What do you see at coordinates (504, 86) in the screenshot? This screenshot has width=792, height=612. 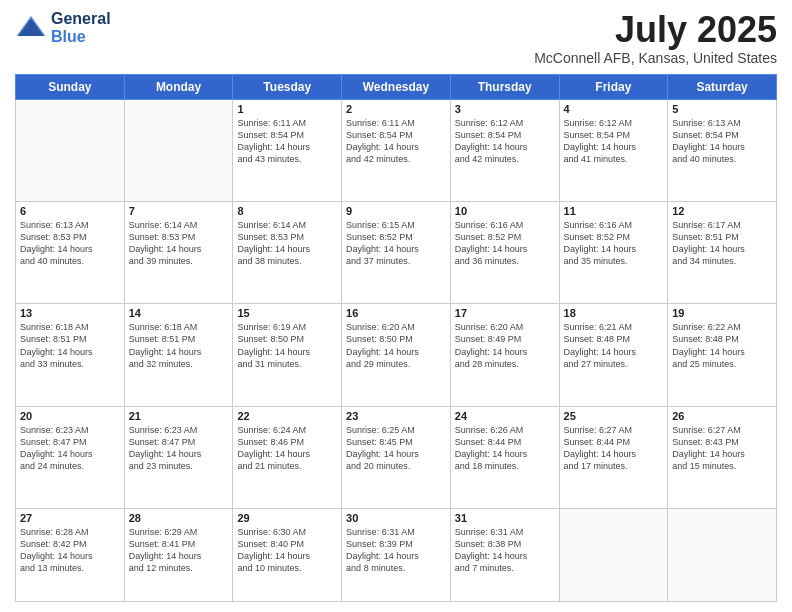 I see `header-thursday: Thursday` at bounding box center [504, 86].